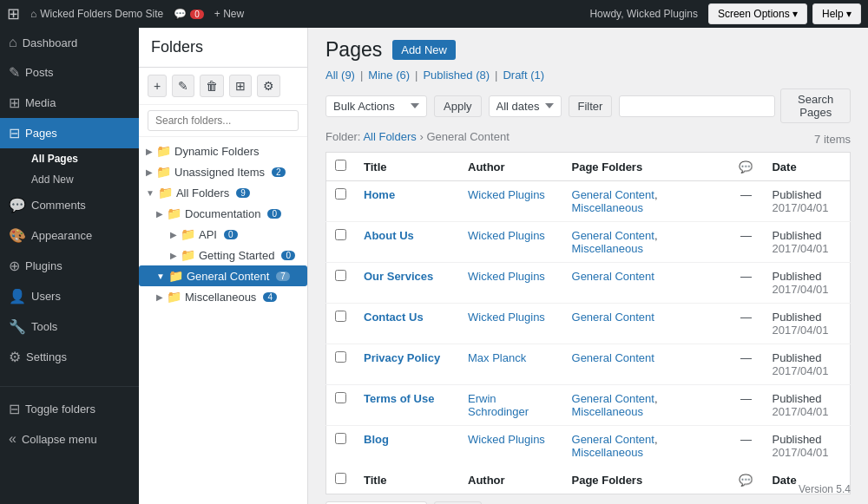 The height and width of the screenshot is (504, 868). I want to click on folder-item-unassigned-items: ▶ 📁 Unassigned Items 2, so click(223, 172).